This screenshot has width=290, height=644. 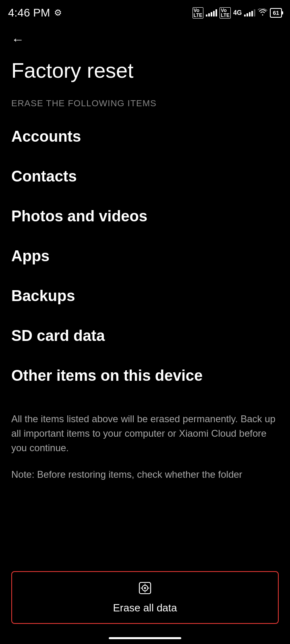 What do you see at coordinates (238, 13) in the screenshot?
I see `4g-badge: 4G` at bounding box center [238, 13].